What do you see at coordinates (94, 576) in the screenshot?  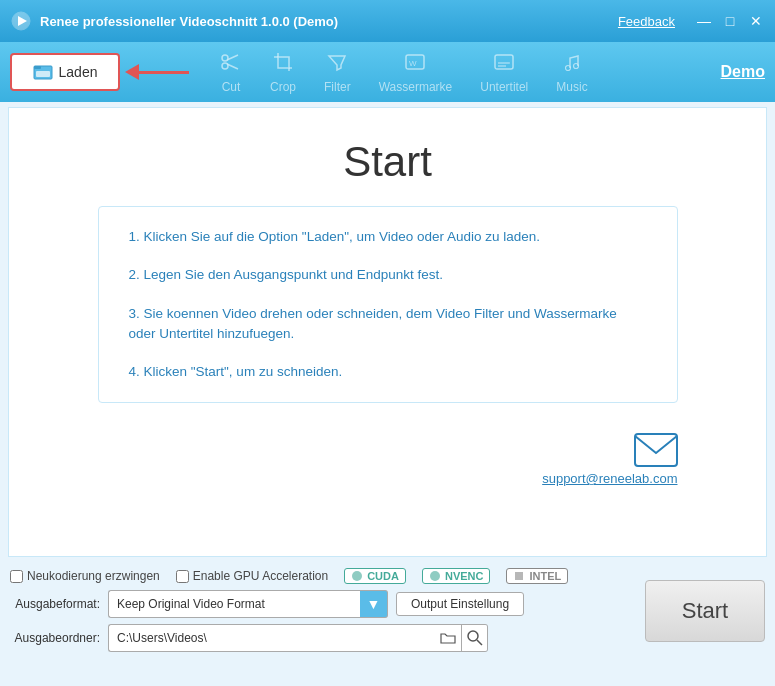 I see `neukodierung-text: Neukodierung erzwingen` at bounding box center [94, 576].